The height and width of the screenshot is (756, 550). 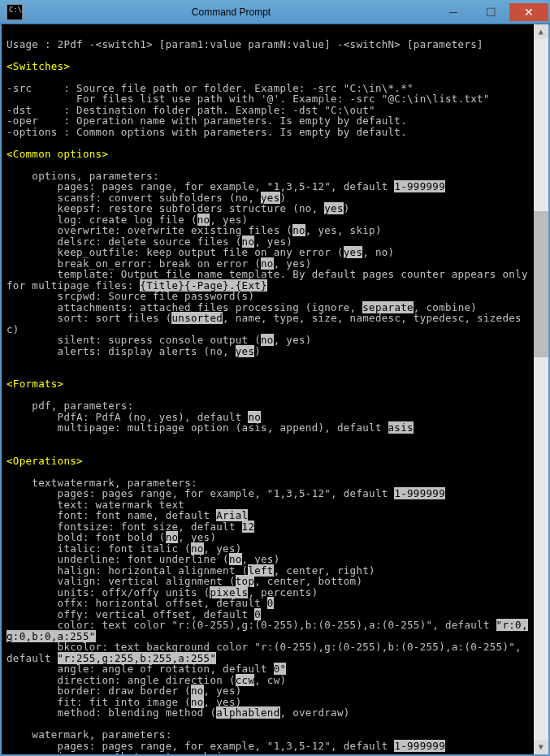 What do you see at coordinates (264, 323) in the screenshot?
I see `co-sort: sort: sort files (unsorted, name, type, …` at bounding box center [264, 323].